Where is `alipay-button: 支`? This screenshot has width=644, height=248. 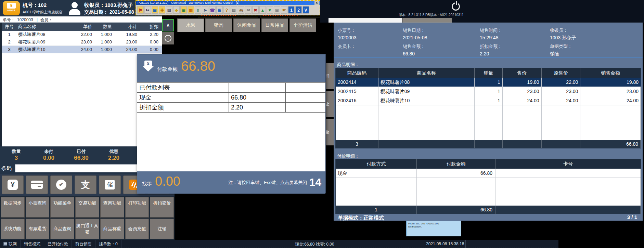
alipay-button: 支 is located at coordinates (86, 185).